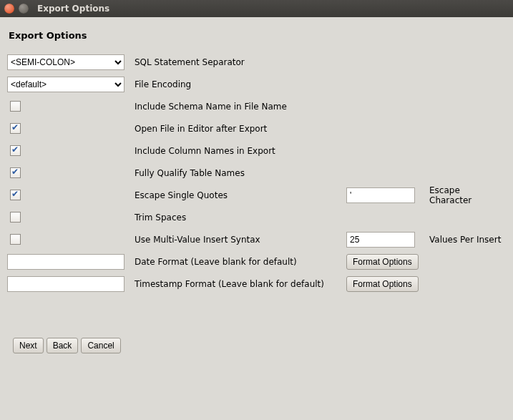 This screenshot has width=513, height=420. What do you see at coordinates (382, 284) in the screenshot?
I see `timestamp-format-options-button: Format Options` at bounding box center [382, 284].